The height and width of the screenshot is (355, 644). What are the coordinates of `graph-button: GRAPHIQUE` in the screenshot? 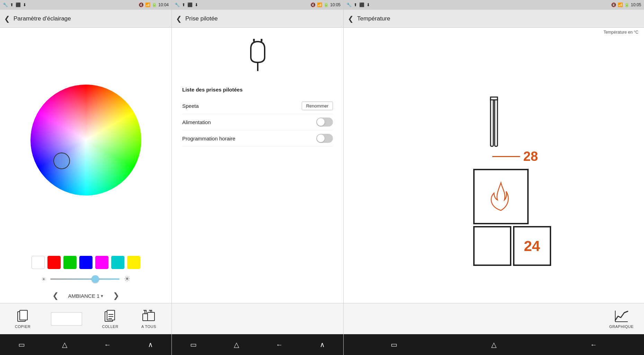 It's located at (621, 319).